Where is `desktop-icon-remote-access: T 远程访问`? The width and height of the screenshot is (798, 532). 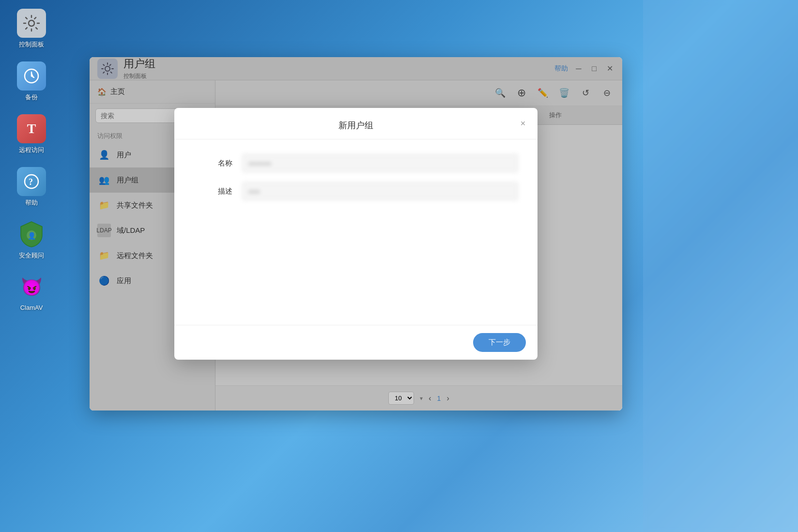 desktop-icon-remote-access: T 远程访问 is located at coordinates (31, 135).